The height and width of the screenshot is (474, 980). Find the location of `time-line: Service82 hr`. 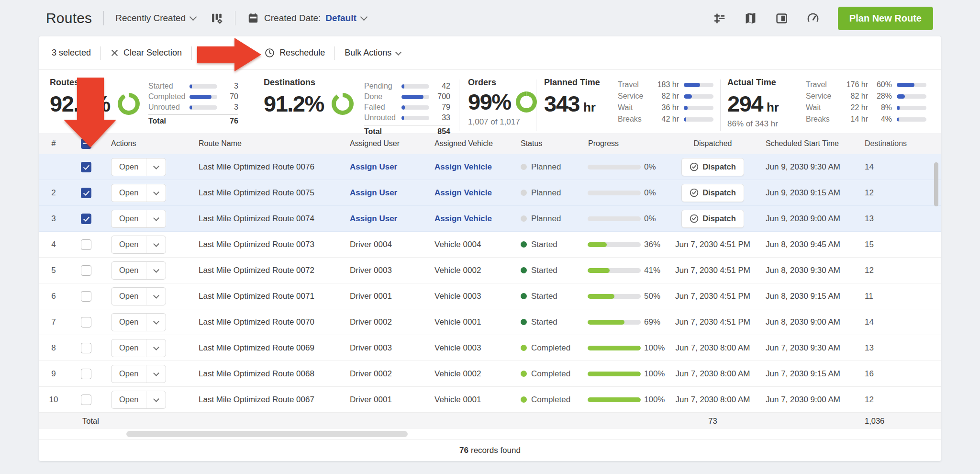

time-line: Service82 hr is located at coordinates (666, 96).